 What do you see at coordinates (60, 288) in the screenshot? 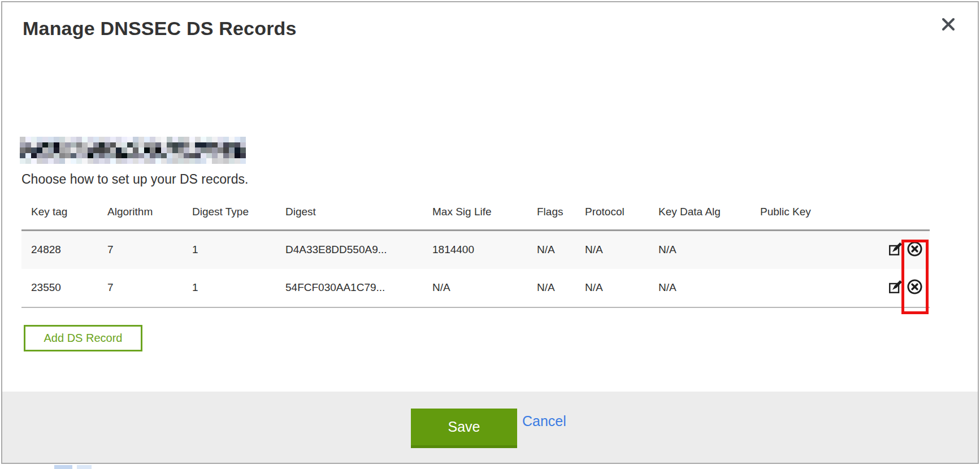
I see `cell-key-tag: 23550` at bounding box center [60, 288].